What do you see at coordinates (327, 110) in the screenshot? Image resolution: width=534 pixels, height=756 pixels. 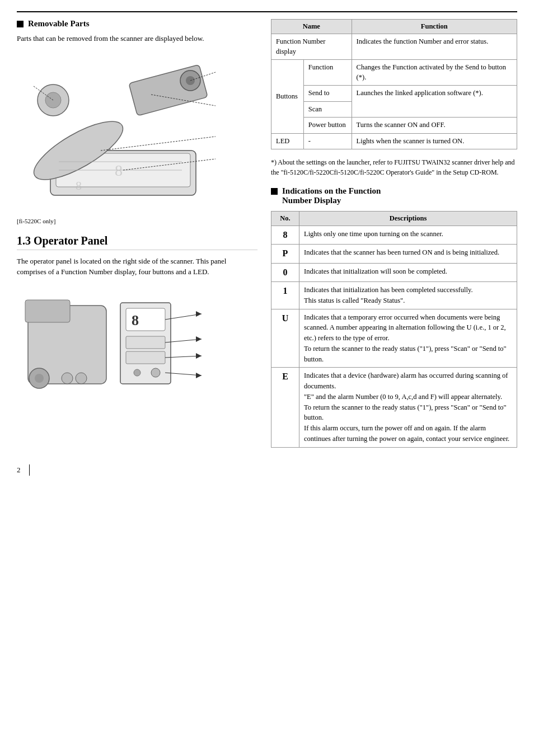 I see `func-sub-scan: Scan` at bounding box center [327, 110].